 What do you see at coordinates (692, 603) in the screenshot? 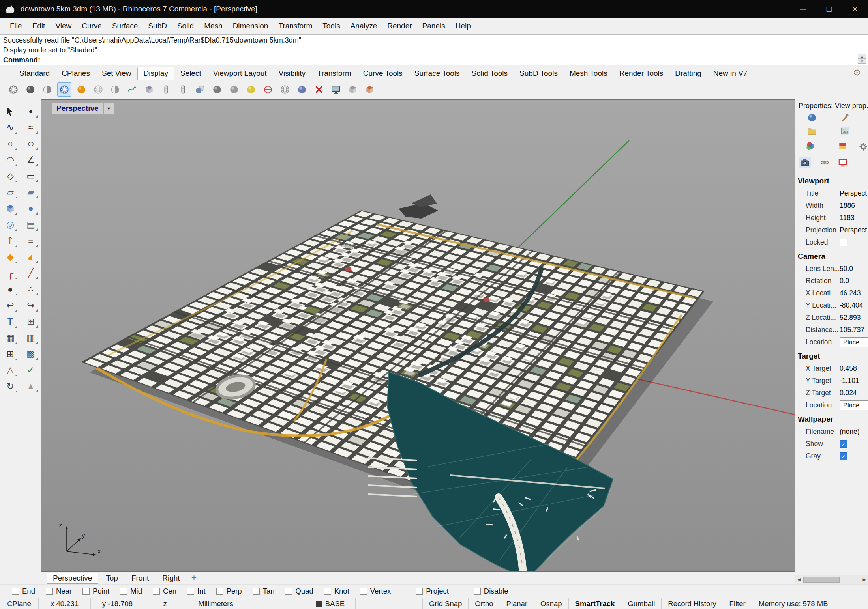
I see `status-record-history: Record History` at bounding box center [692, 603].